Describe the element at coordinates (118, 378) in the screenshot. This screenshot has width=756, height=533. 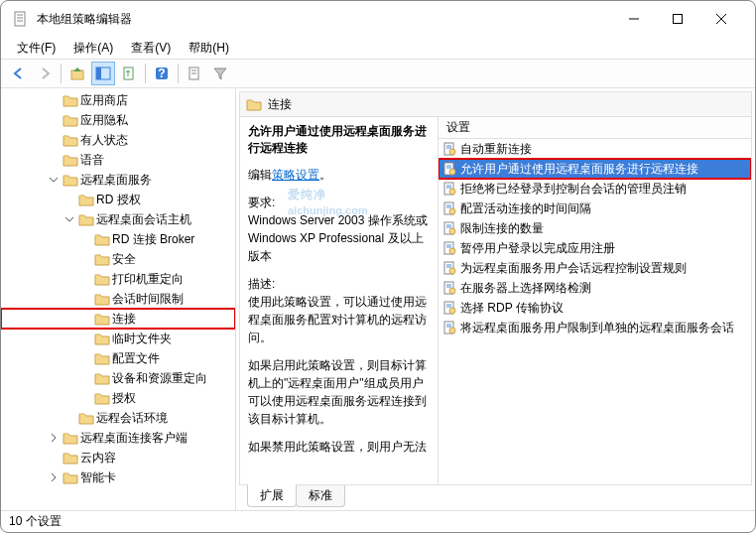
I see `tree-item: 设备和资源重定向` at that location.